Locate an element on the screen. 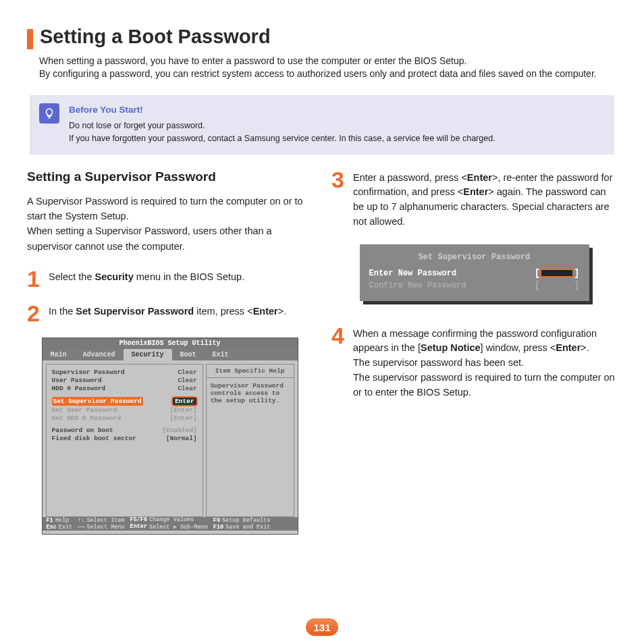 Image resolution: width=644 pixels, height=644 pixels. bios-tabs: Main Advanced Security Boot Exit is located at coordinates (170, 355).